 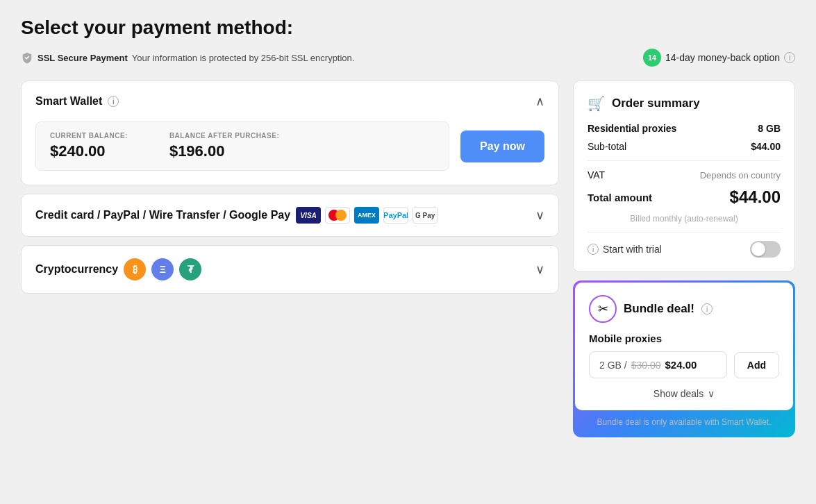 I want to click on mobile-proxies-label: Mobile proxies, so click(x=684, y=339).